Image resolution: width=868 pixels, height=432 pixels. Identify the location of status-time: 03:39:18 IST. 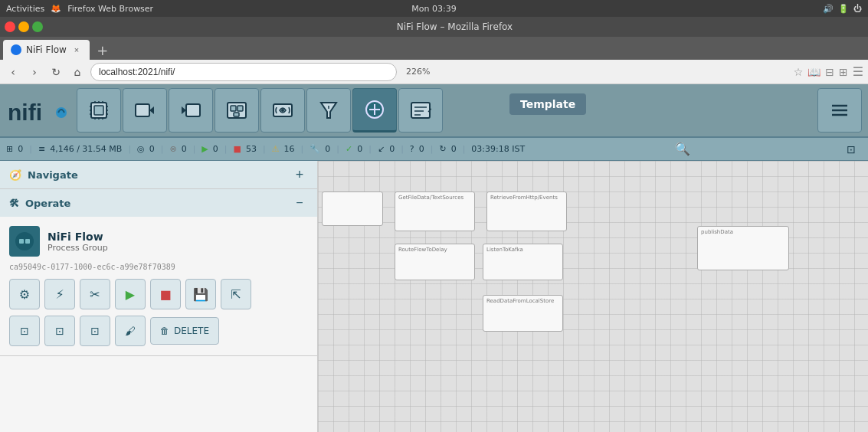
(498, 149).